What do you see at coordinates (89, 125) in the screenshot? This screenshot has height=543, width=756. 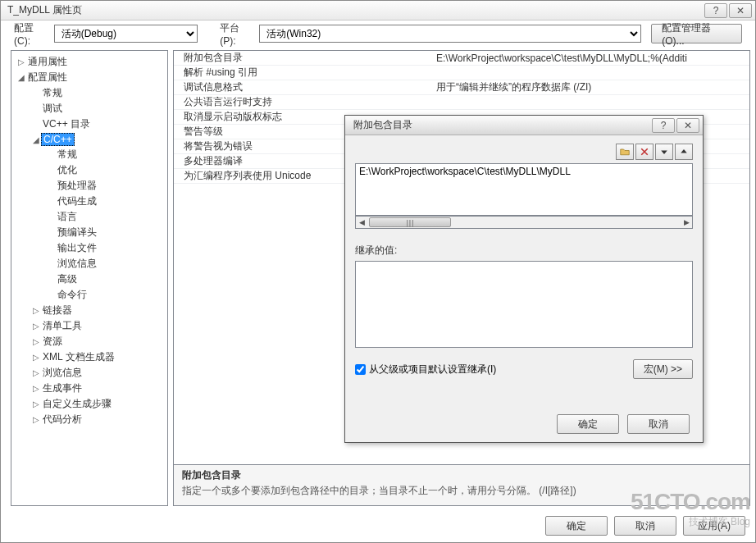 I see `tree-item: VC++ 目录` at bounding box center [89, 125].